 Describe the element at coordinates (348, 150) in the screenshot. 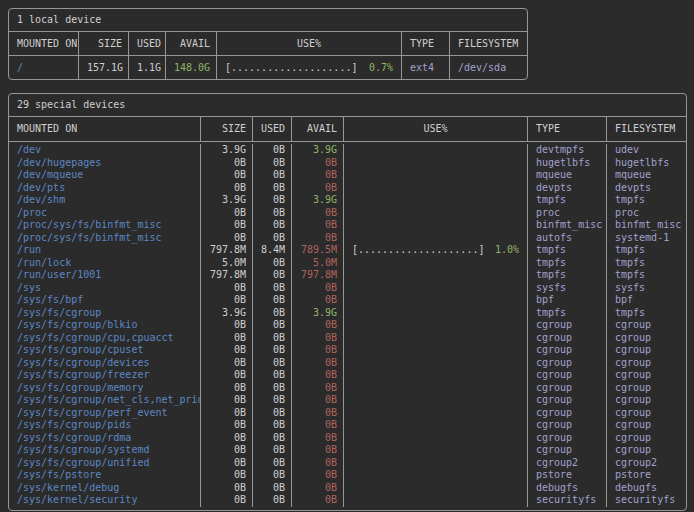

I see `table-row: /dev 3.9G 0B 3.9G devtmpfs udev` at that location.